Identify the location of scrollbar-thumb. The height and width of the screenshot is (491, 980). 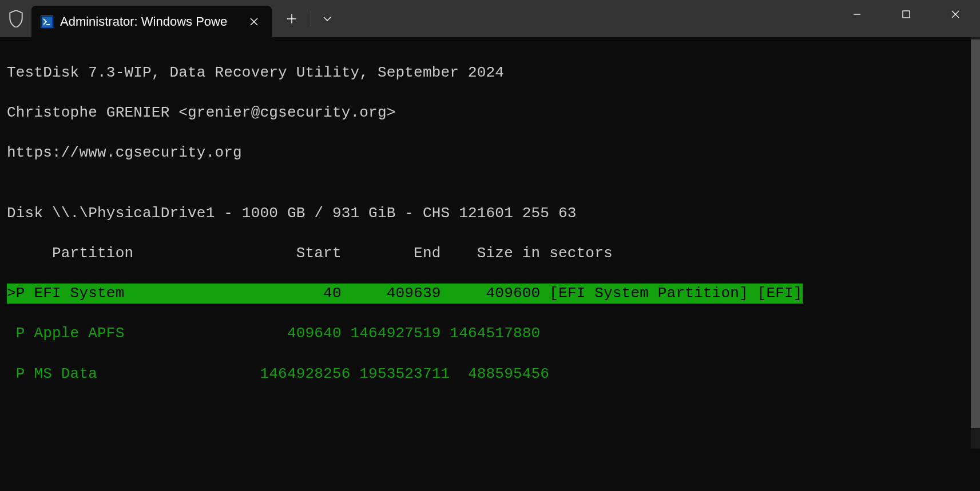
(975, 234).